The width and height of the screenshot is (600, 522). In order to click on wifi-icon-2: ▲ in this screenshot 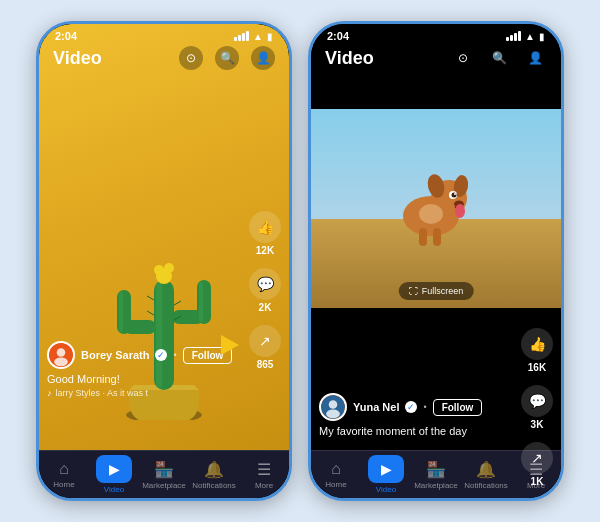, I will do `click(530, 36)`.